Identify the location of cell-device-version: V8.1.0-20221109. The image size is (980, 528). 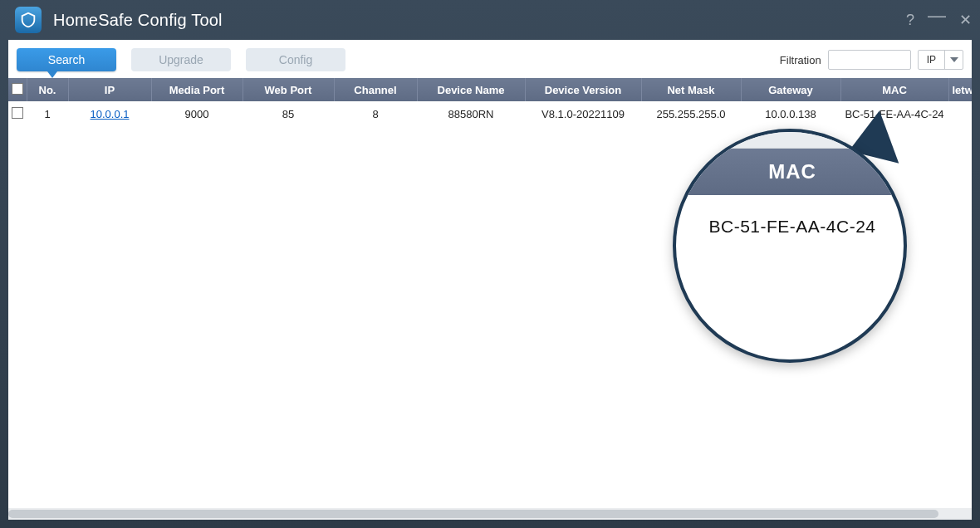
(583, 114).